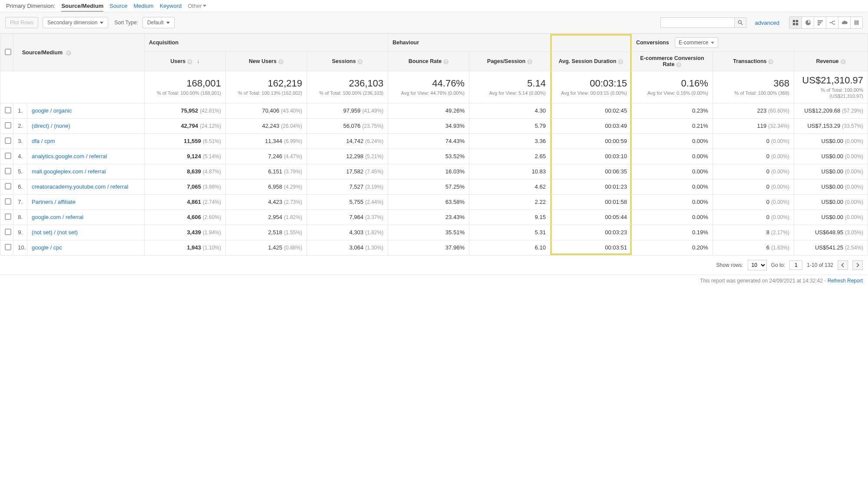 This screenshot has height=482, width=868. What do you see at coordinates (347, 62) in the screenshot?
I see `header-sessions: Sessions?` at bounding box center [347, 62].